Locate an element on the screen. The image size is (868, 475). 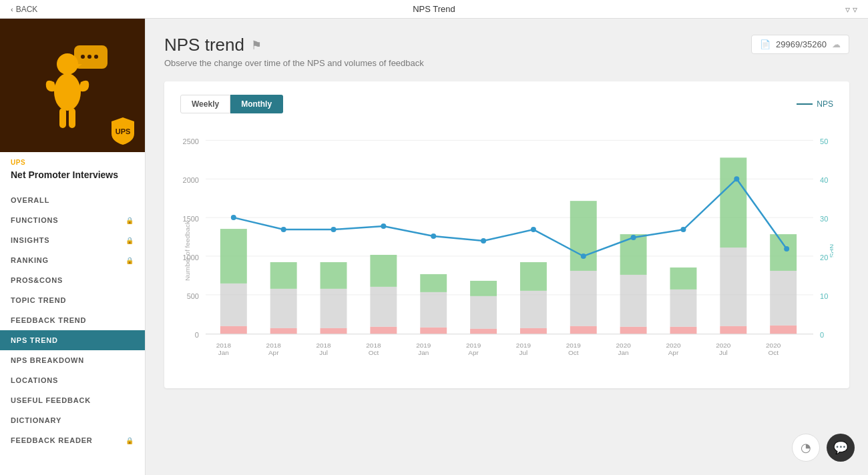
sidebar-item-pros-cons: PROS&CONS is located at coordinates (72, 280).